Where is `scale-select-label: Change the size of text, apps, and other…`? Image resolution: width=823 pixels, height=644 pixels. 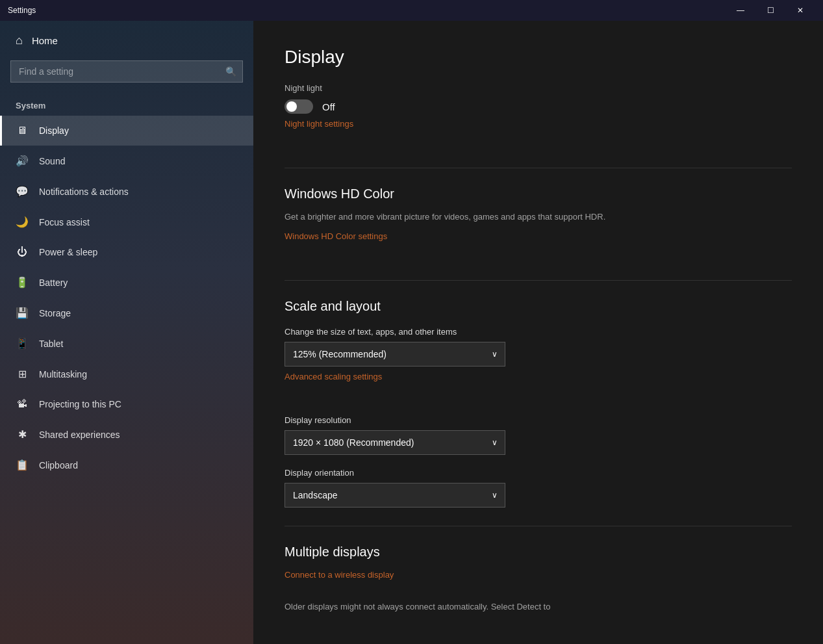 scale-select-label: Change the size of text, apps, and other… is located at coordinates (538, 331).